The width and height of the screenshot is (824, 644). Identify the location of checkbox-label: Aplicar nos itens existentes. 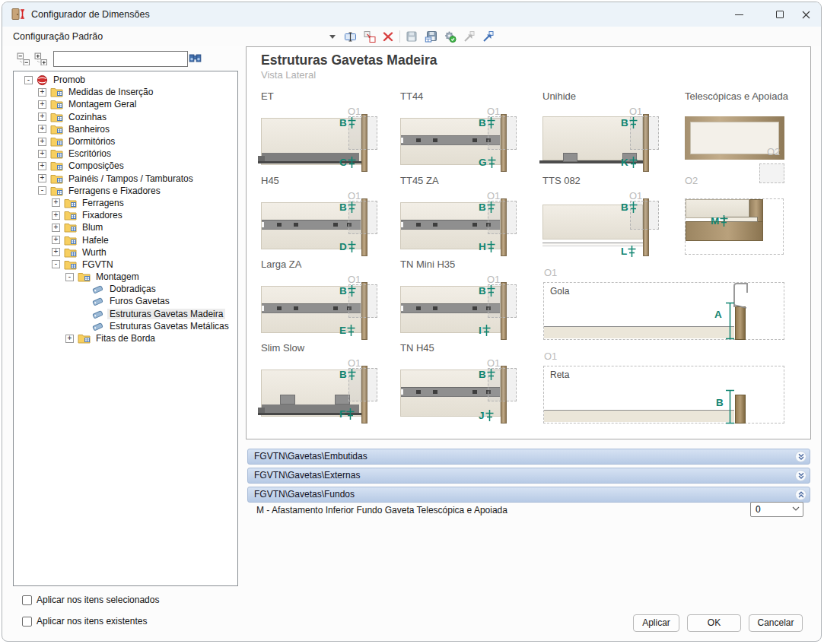
(91, 621).